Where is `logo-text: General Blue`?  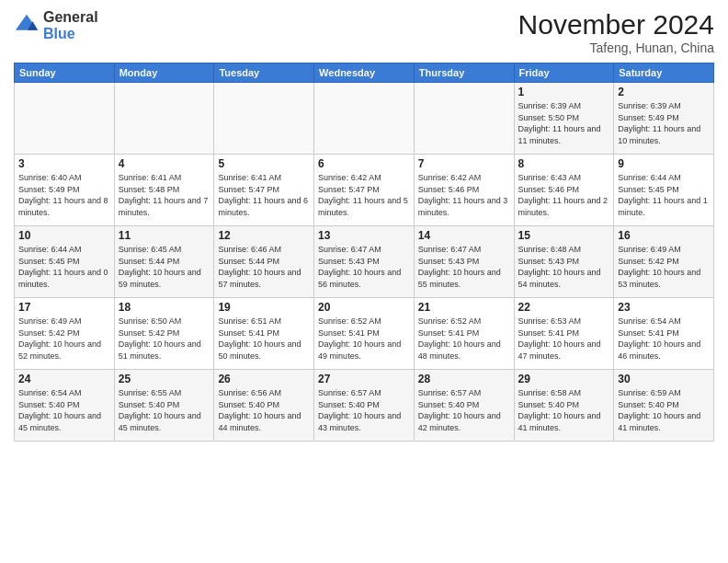 logo-text: General Blue is located at coordinates (71, 26).